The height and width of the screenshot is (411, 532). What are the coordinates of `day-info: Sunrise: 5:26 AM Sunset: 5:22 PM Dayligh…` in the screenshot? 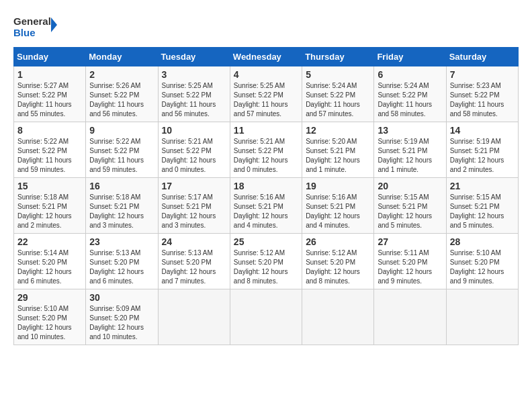 It's located at (122, 100).